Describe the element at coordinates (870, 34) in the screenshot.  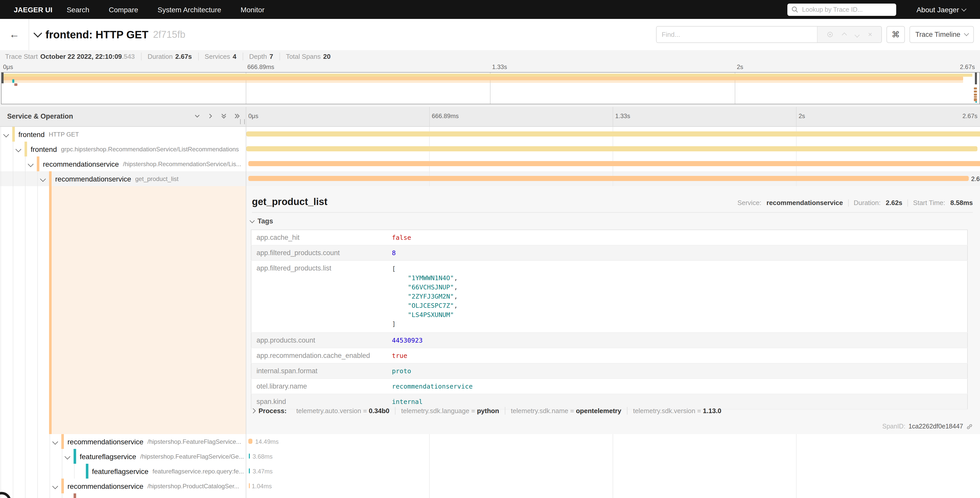
I see `clear-find-icon: ×` at that location.